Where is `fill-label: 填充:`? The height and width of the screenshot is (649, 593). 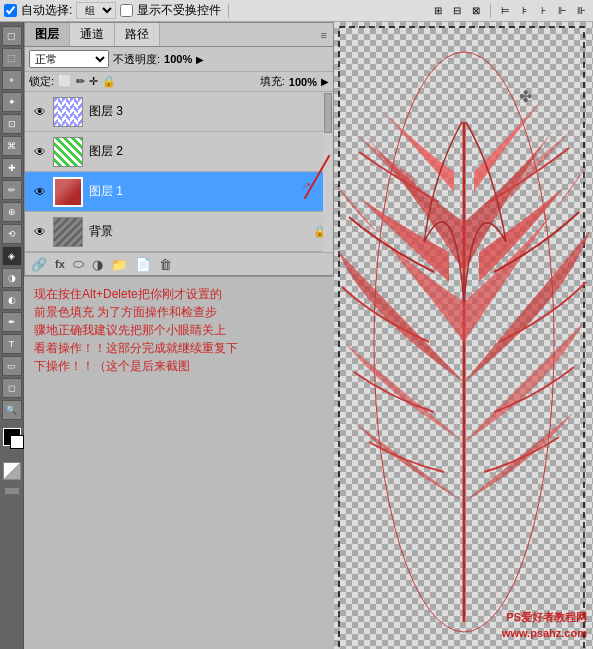
fill-label: 填充: is located at coordinates (272, 82).